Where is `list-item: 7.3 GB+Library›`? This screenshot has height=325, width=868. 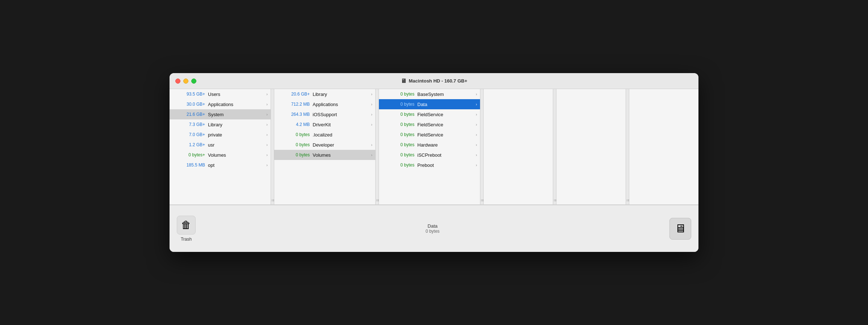
list-item: 7.3 GB+Library› is located at coordinates (220, 124).